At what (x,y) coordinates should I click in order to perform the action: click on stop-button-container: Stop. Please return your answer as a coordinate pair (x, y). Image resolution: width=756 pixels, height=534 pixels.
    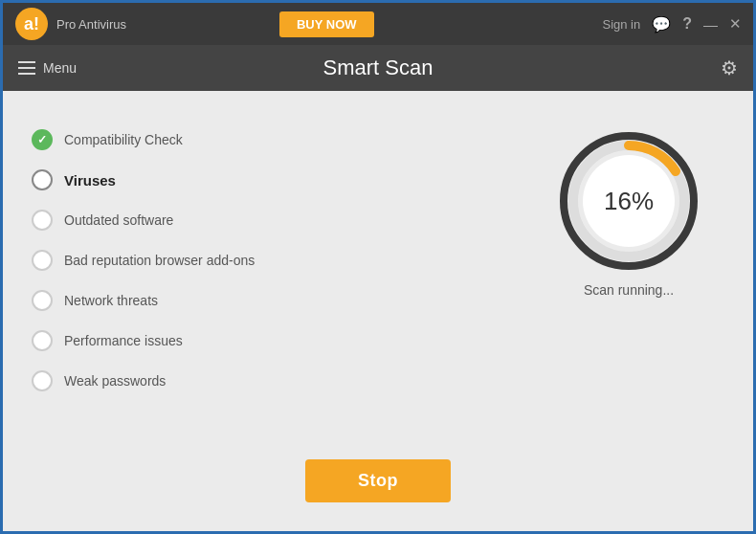
    Looking at the image, I should click on (378, 480).